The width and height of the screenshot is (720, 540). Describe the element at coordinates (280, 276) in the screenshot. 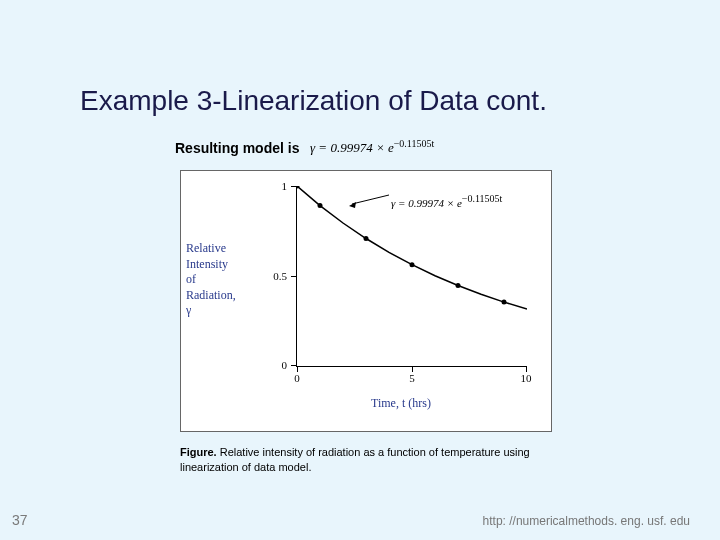

I see `ytick-05: 0.5` at that location.